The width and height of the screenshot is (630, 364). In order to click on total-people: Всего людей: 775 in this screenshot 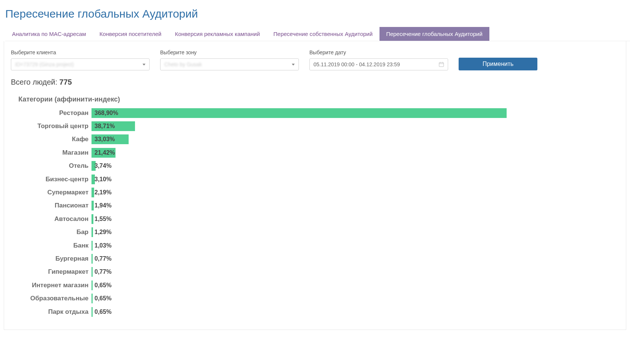, I will do `click(315, 82)`.